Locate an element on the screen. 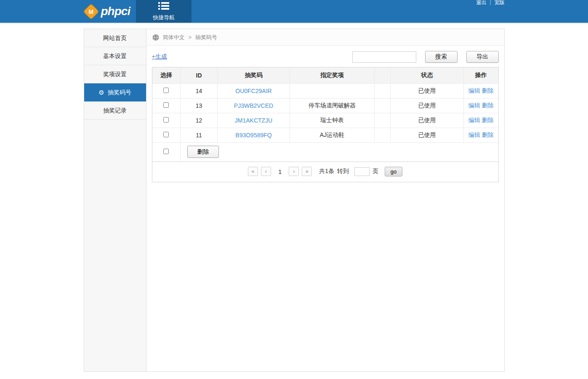 This screenshot has width=588, height=379. quick-nav-label: 快捷导航 is located at coordinates (164, 18).